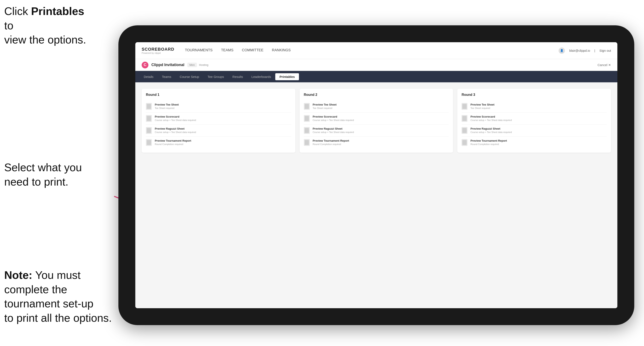  What do you see at coordinates (58, 297) in the screenshot?
I see `annotation-bottom-text: Note: You mustcomplete thetournament set…` at bounding box center [58, 297].